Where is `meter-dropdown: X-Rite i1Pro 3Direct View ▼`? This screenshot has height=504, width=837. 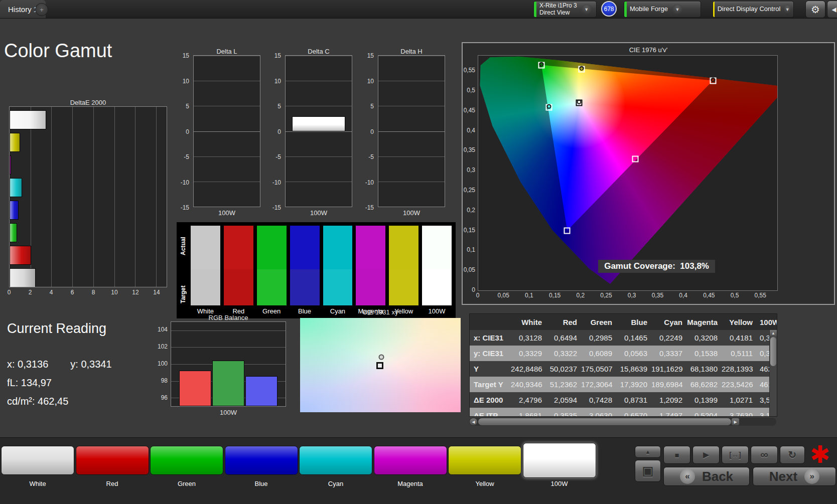
meter-dropdown: X-Rite i1Pro 3Direct View ▼ is located at coordinates (565, 9).